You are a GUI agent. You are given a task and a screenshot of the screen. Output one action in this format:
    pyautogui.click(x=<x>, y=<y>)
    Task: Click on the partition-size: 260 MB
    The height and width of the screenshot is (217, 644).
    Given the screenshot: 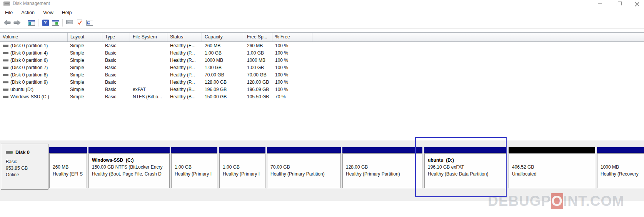 What is the action you would take?
    pyautogui.click(x=70, y=167)
    